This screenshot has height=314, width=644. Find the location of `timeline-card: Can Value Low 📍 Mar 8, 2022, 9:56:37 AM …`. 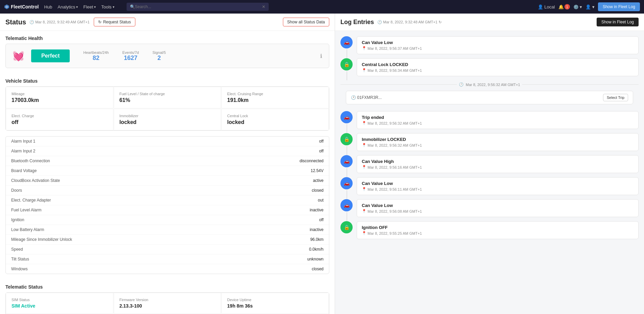

timeline-card: Can Value Low 📍 Mar 8, 2022, 9:56:37 AM … is located at coordinates (497, 45).